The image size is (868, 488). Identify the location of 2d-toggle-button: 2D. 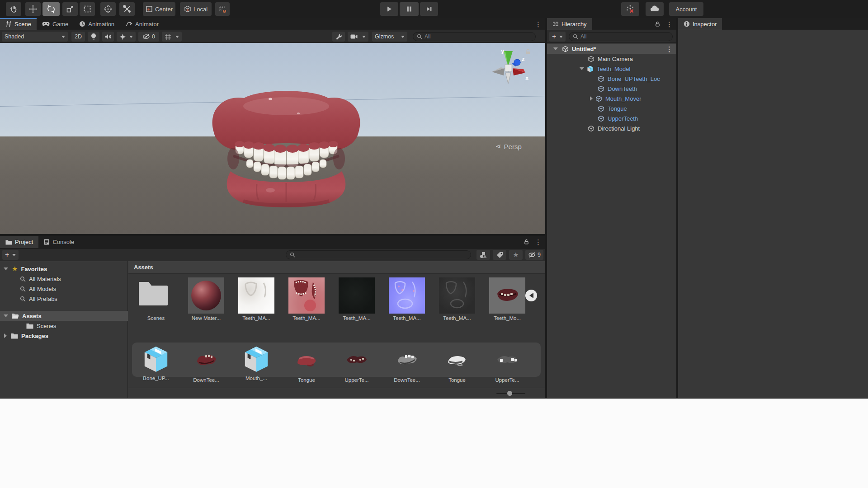
(78, 37).